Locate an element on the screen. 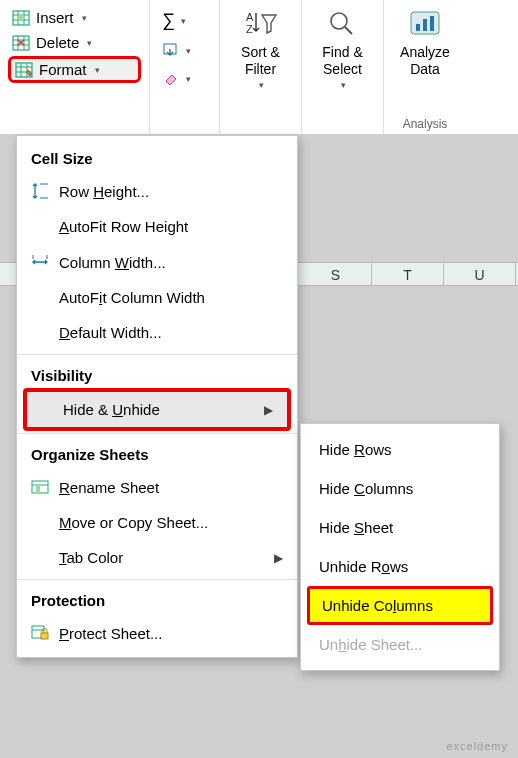 The height and width of the screenshot is (758, 518). editing-icons-1: ∑▾ ▾ ▾ is located at coordinates (185, 67).